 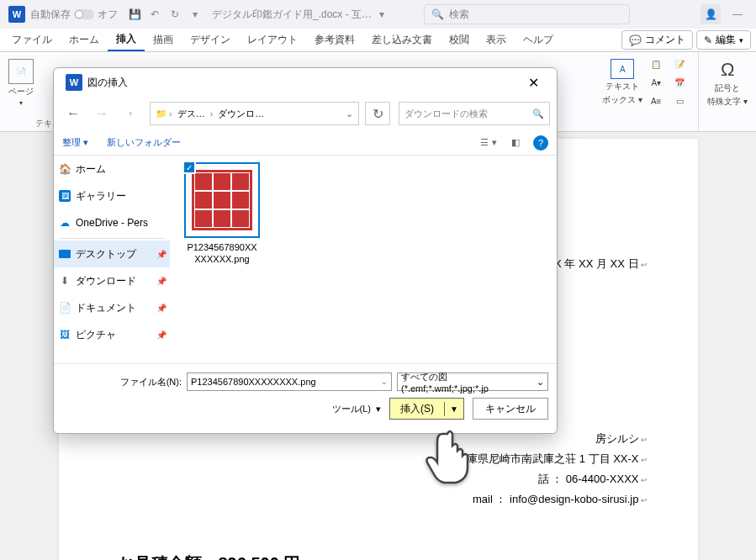 What do you see at coordinates (32, 40) in the screenshot?
I see `tab-file: ファイル` at bounding box center [32, 40].